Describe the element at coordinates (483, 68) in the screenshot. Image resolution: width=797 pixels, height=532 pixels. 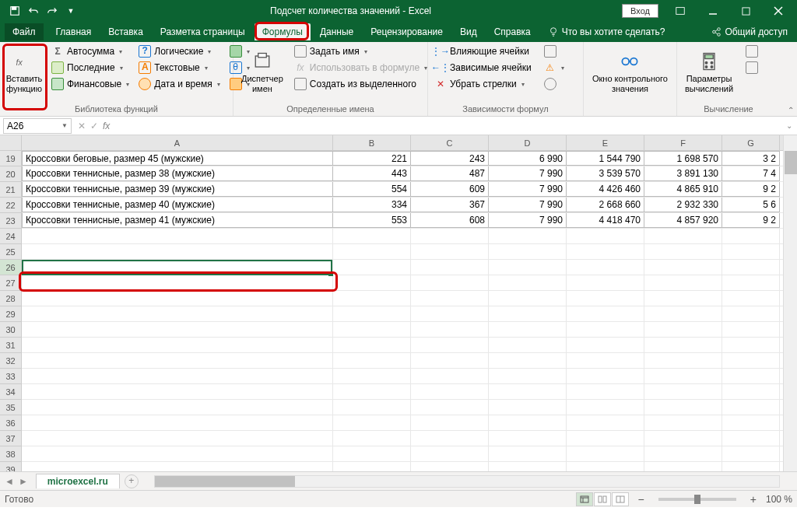
I see `trace-dependents-button: ←⋮Зависимые ячейки` at that location.